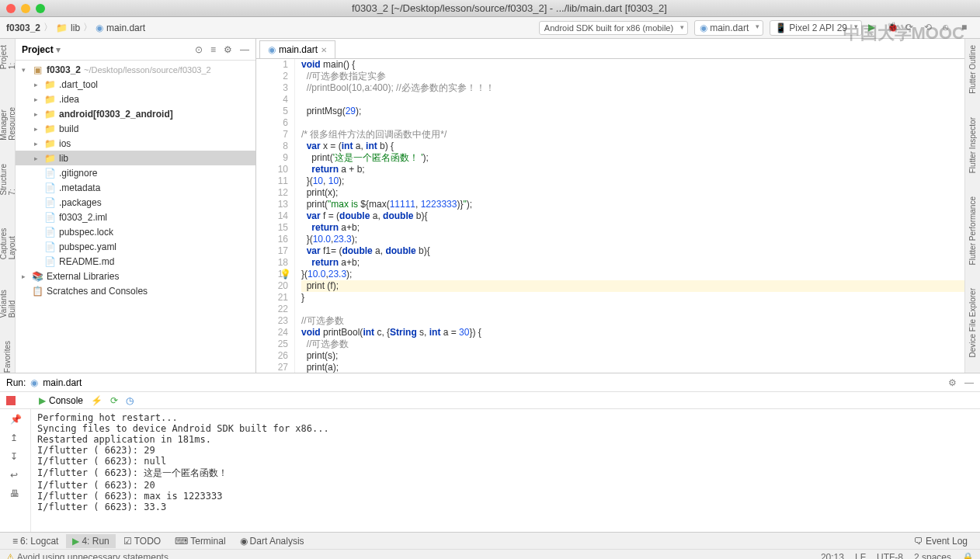  What do you see at coordinates (832, 556) in the screenshot?
I see `status-caret-pos: 20:13` at bounding box center [832, 556].